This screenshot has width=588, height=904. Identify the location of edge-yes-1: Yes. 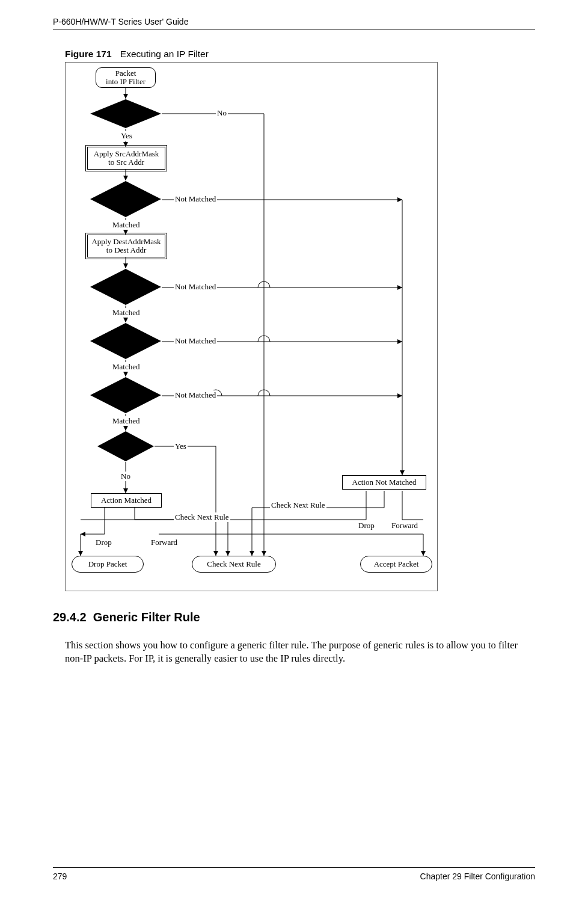
(126, 136).